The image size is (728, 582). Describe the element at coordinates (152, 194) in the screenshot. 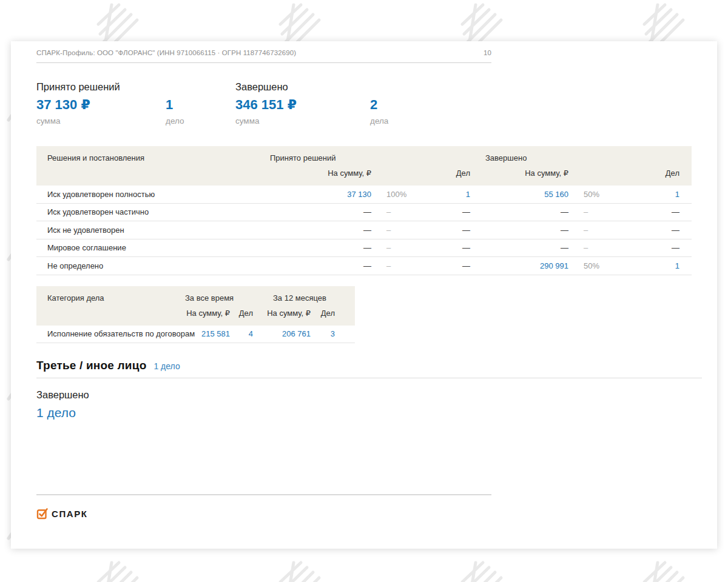

I see `row-label: Иск удовлетворен полностью` at that location.